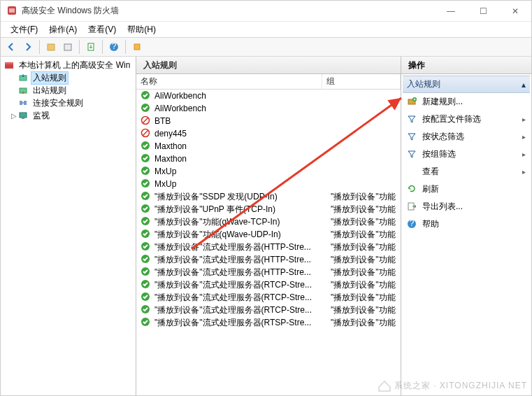  Describe the element at coordinates (14, 116) in the screenshot. I see `expand-icon: ▷` at that location.